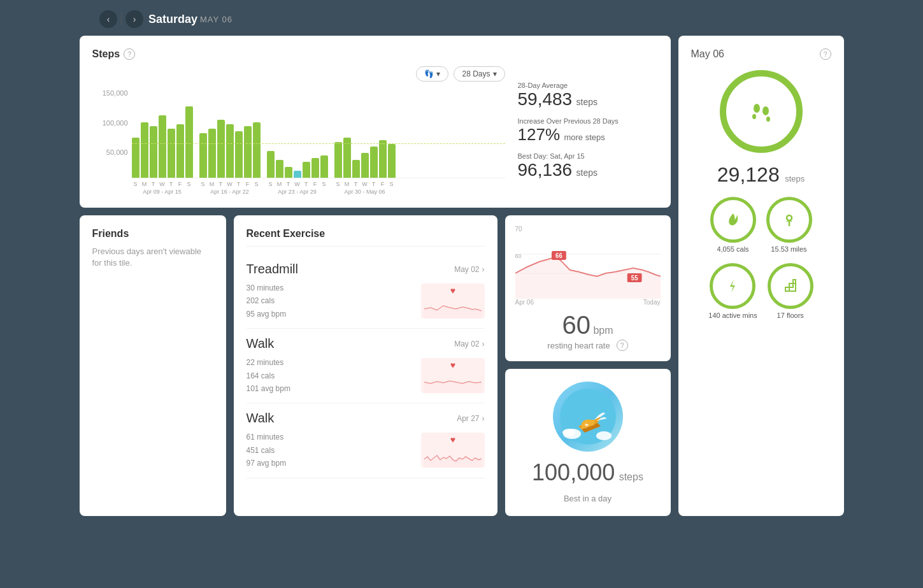  What do you see at coordinates (129, 54) in the screenshot?
I see `steps-help-icon: ?` at bounding box center [129, 54].